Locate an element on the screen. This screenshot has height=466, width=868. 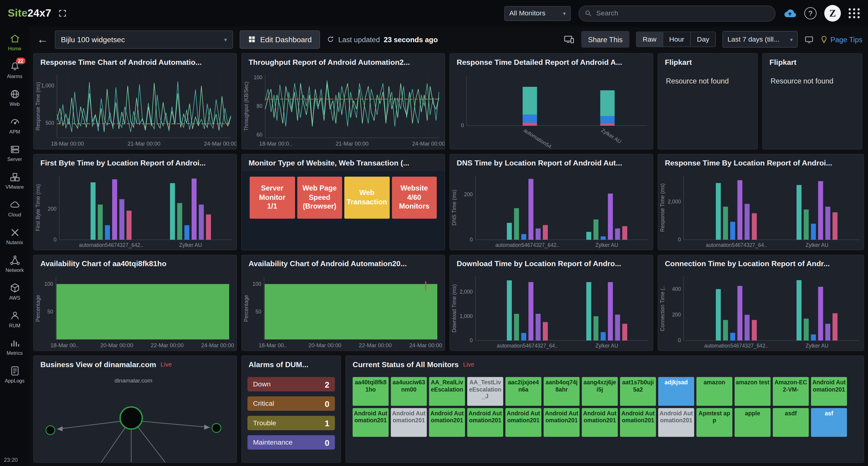
svg-text: 24-Mar 00:00 is located at coordinates (428, 144).